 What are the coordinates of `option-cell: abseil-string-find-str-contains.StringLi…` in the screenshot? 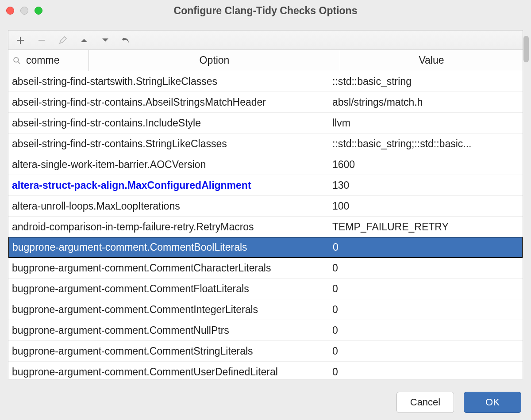 It's located at (170, 144).